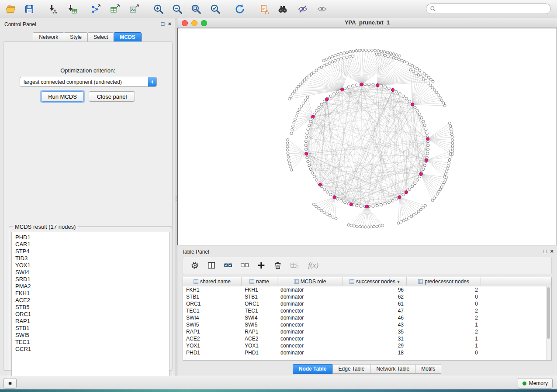 This screenshot has width=557, height=392. Describe the element at coordinates (100, 37) in the screenshot. I see `tab-select: Select` at that location.